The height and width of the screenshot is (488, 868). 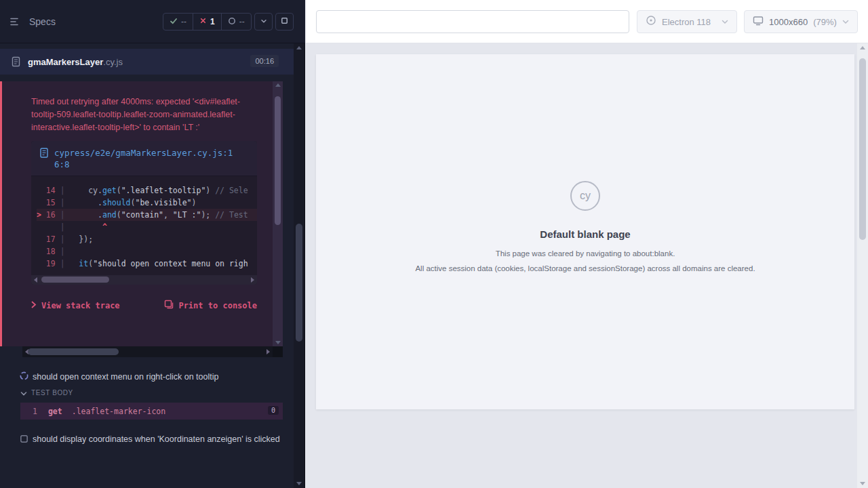 What do you see at coordinates (586, 253) in the screenshot?
I see `blank-page-line1: This page was cleared by navigating to a…` at bounding box center [586, 253].